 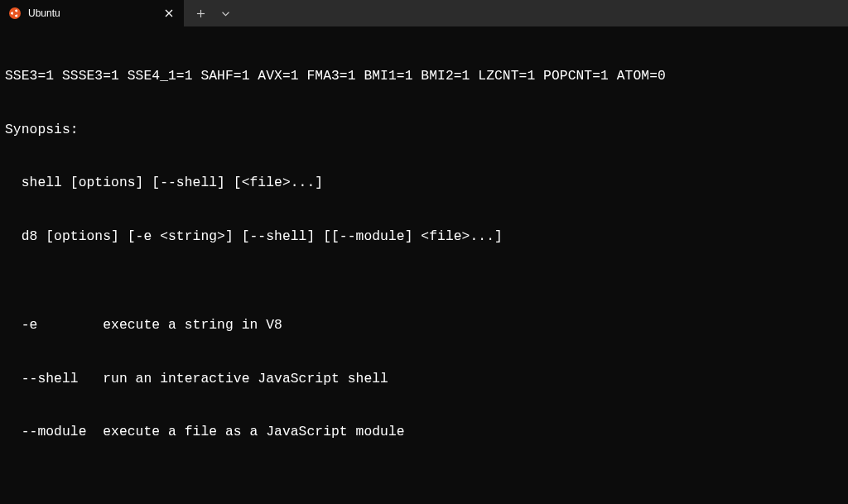 What do you see at coordinates (424, 130) in the screenshot?
I see `terminal-line: Synopsis:` at bounding box center [424, 130].